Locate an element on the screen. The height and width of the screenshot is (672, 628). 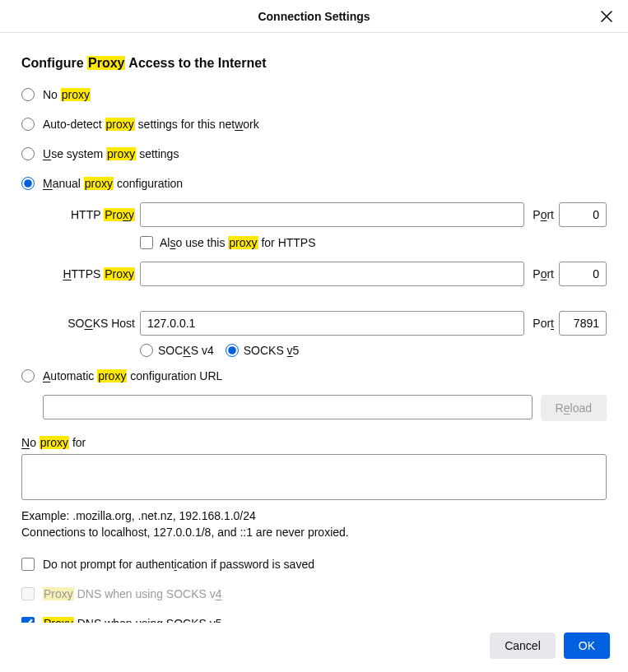
radio-no-proxy is located at coordinates (28, 95).